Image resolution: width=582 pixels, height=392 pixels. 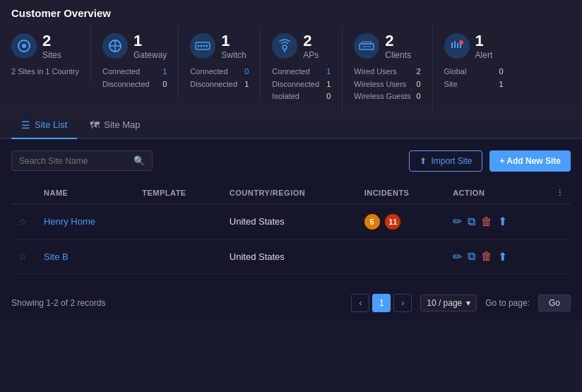 What do you see at coordinates (446, 161) in the screenshot?
I see `import-site-button: ⬆ Import Site` at bounding box center [446, 161].